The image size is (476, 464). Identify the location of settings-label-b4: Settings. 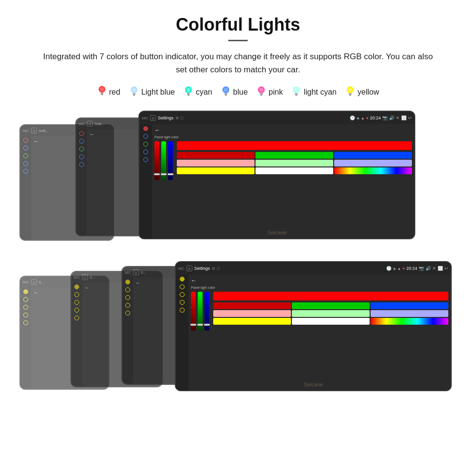
(202, 268).